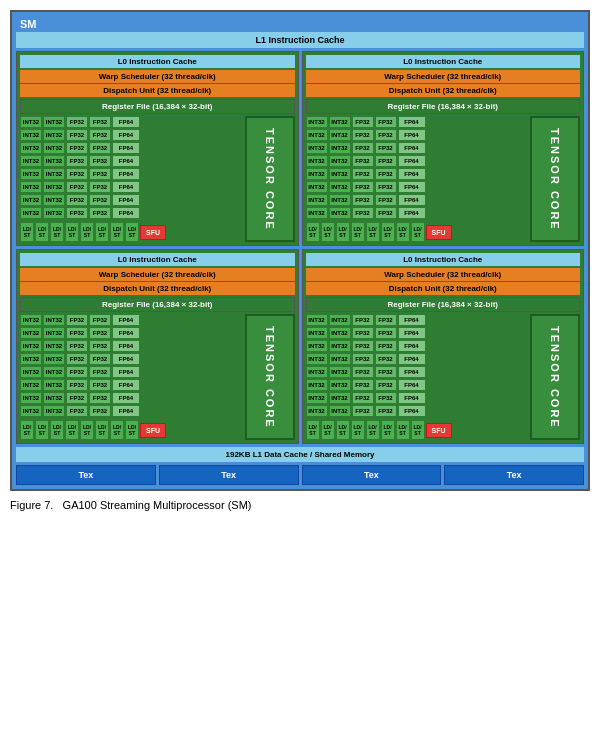  Describe the element at coordinates (158, 76) in the screenshot. I see `warp-scheduler-q1: Warp Scheduler (32 thread/clk)` at that location.